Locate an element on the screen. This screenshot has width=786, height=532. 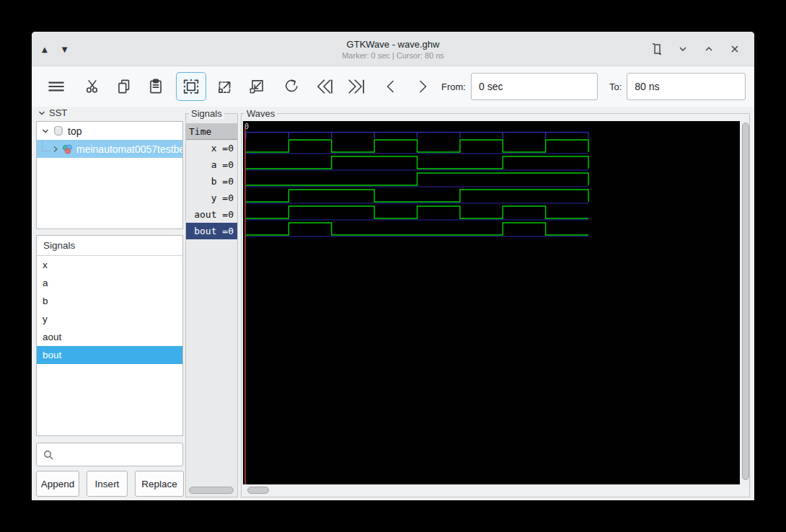
from-label: From: is located at coordinates (454, 87).